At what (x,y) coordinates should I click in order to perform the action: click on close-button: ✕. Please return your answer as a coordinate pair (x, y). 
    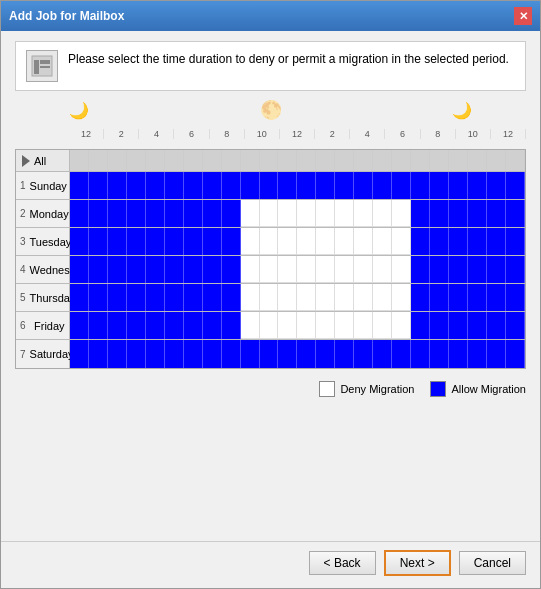
    Looking at the image, I should click on (523, 16).